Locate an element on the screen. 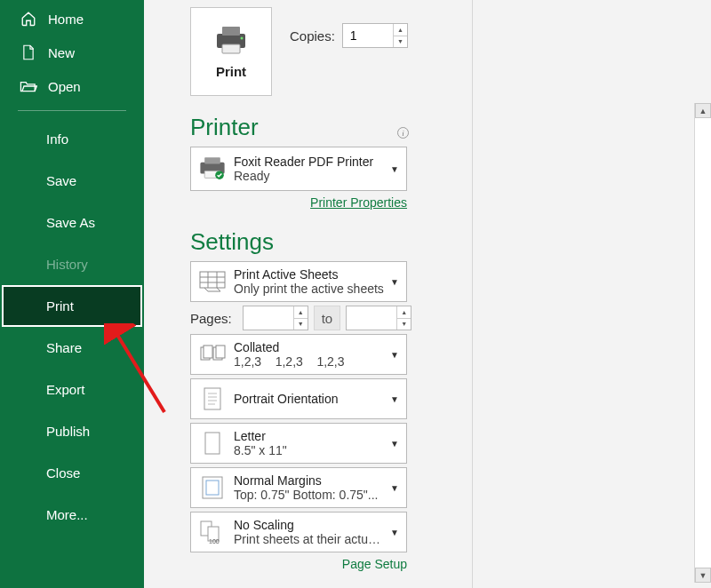 The width and height of the screenshot is (711, 588). nav-share: Share is located at coordinates (72, 348).